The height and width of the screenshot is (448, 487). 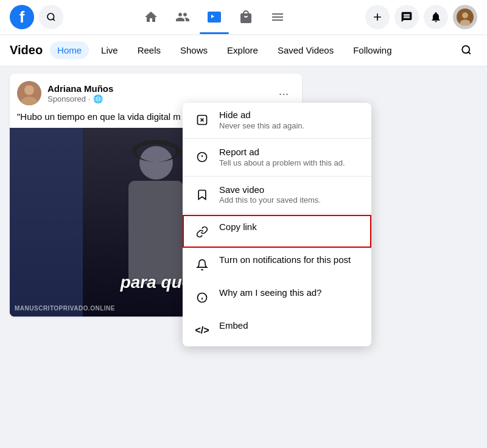 I want to click on nav-marketplace-button, so click(x=246, y=17).